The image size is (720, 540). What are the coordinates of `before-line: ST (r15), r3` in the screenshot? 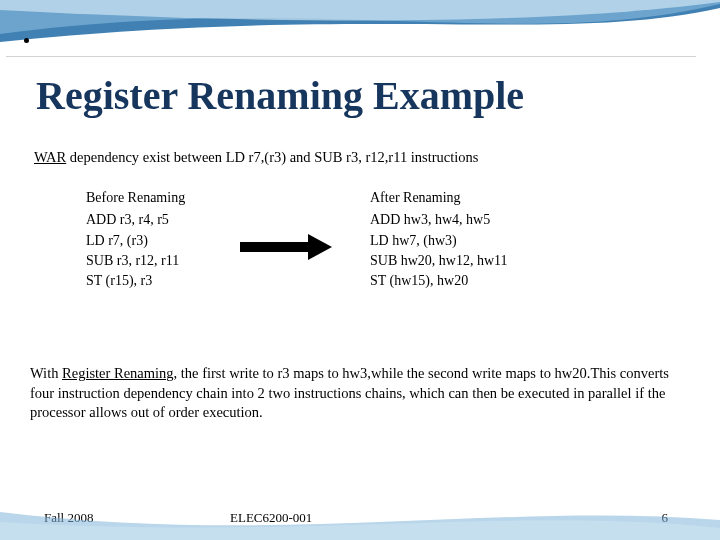 It's located at (136, 281).